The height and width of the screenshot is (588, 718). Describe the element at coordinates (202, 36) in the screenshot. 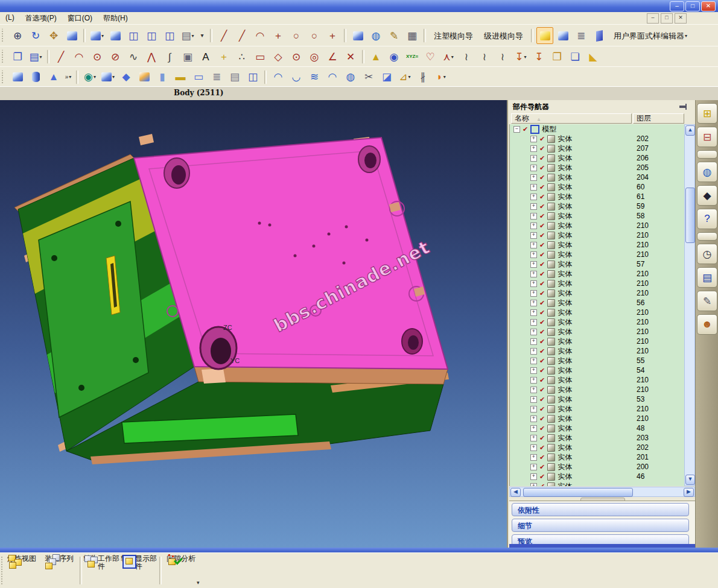

I see `toolbar-overflow-icon: ▾` at that location.